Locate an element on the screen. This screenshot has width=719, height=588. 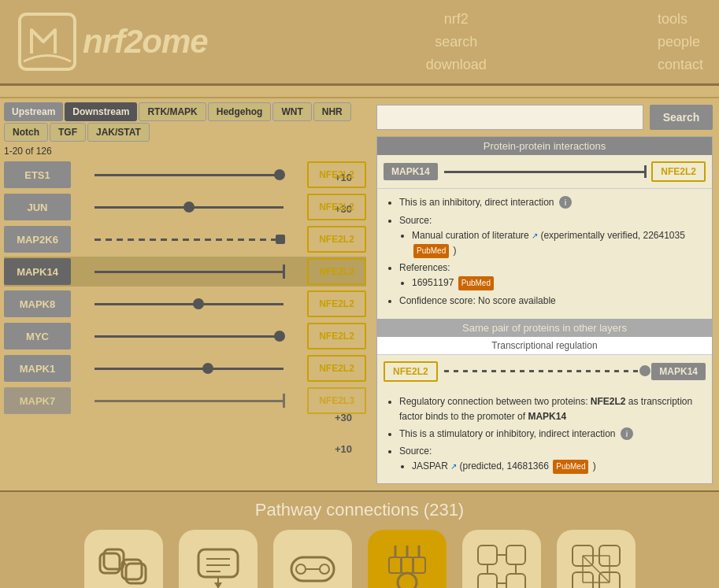
pathway-icon-trans is located at coordinates (218, 559).